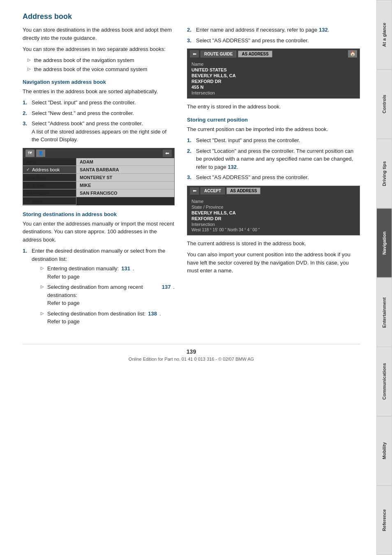 Image resolution: width=392 pixels, height=555 pixels. I want to click on nav-step-2: 2. Select "New dest." and press the cont…, so click(99, 113).